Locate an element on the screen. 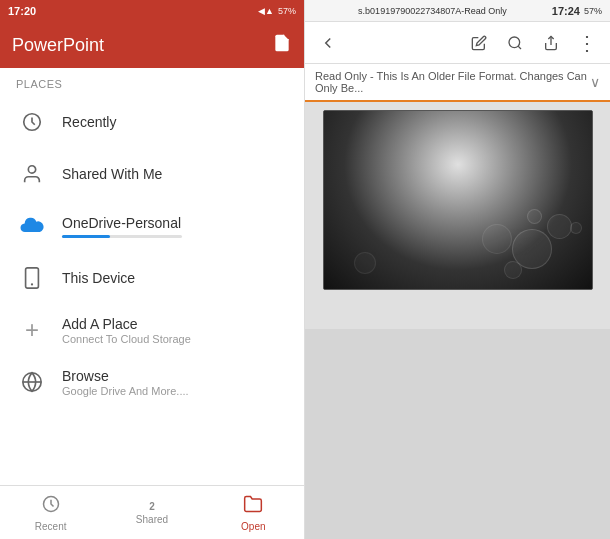 Image resolution: width=610 pixels, height=539 pixels. nav-item-shared-content: Shared With Me is located at coordinates (112, 174).